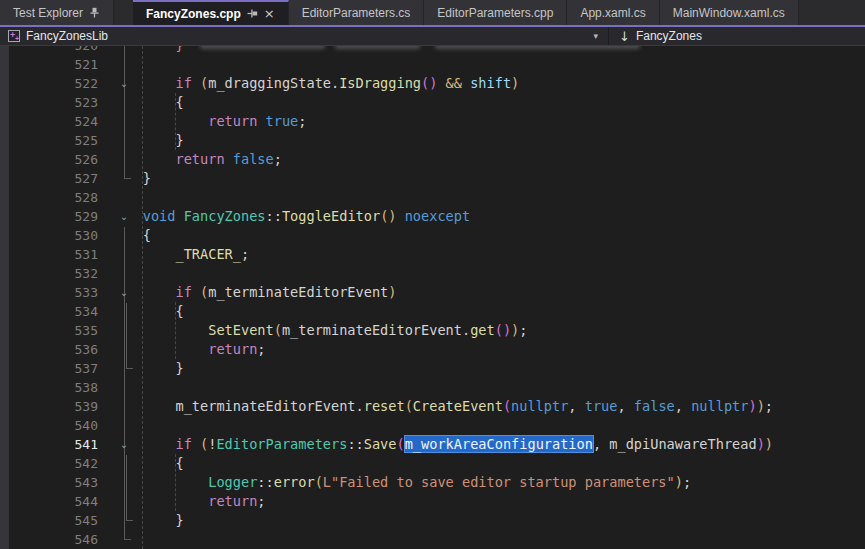 The image size is (865, 549). What do you see at coordinates (54, 140) in the screenshot?
I see `line-number: 525` at bounding box center [54, 140].